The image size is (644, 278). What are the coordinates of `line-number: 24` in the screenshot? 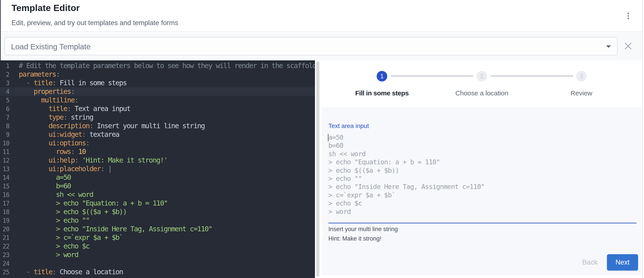 It's located at (4, 264).